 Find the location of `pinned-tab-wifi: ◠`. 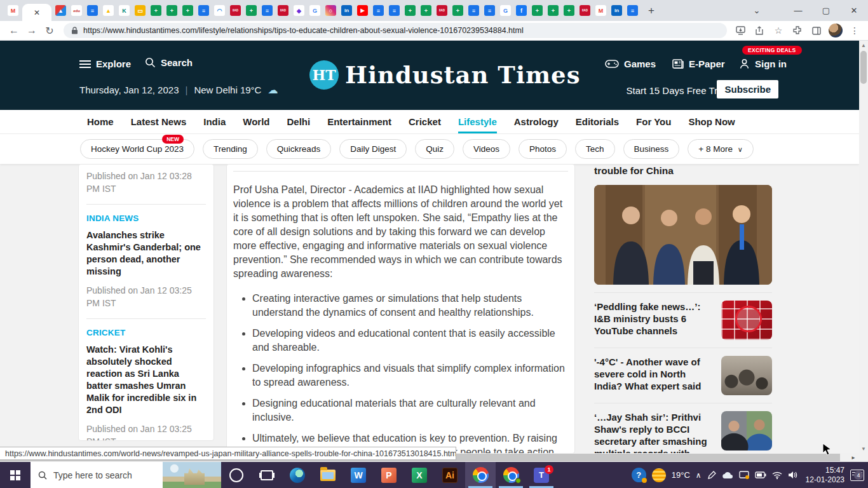

pinned-tab-wifi: ◠ is located at coordinates (220, 10).